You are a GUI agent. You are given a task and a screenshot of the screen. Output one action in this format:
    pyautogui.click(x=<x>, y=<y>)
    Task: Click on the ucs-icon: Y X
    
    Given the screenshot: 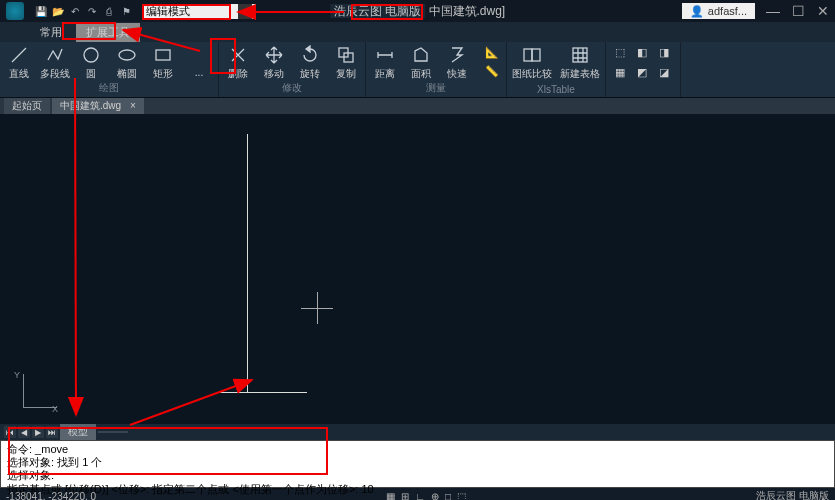 What is the action you would take?
    pyautogui.click(x=34, y=394)
    